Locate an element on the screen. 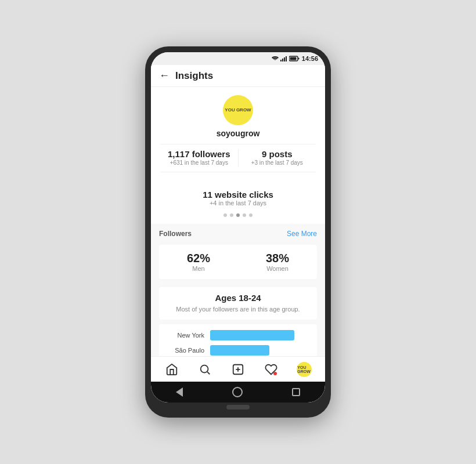 The image size is (476, 464). signal-icon is located at coordinates (284, 59).